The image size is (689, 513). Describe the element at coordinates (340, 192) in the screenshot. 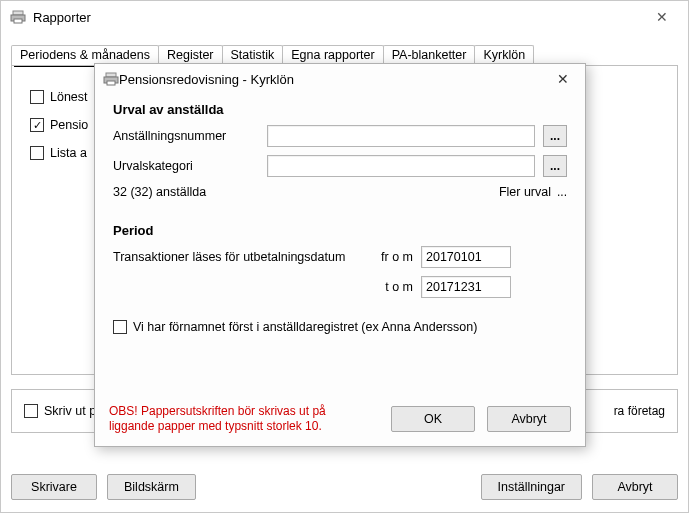

I see `row-count-flerurval: 32 (32) anställda Fler urval ...` at that location.